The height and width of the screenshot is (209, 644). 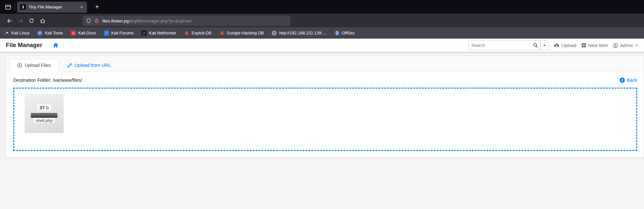 What do you see at coordinates (38, 65) in the screenshot?
I see `tab-label: Upload Files` at bounding box center [38, 65].